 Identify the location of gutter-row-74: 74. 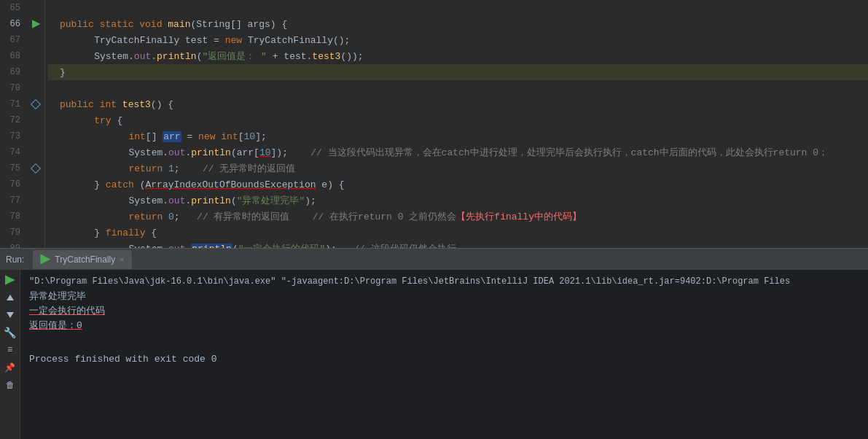
(22, 152).